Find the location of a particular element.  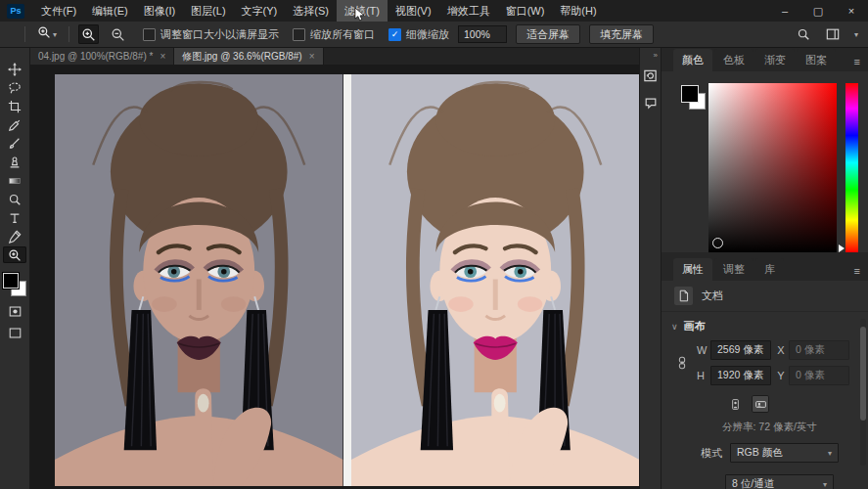

width-field: 2569 像素 is located at coordinates (741, 350).